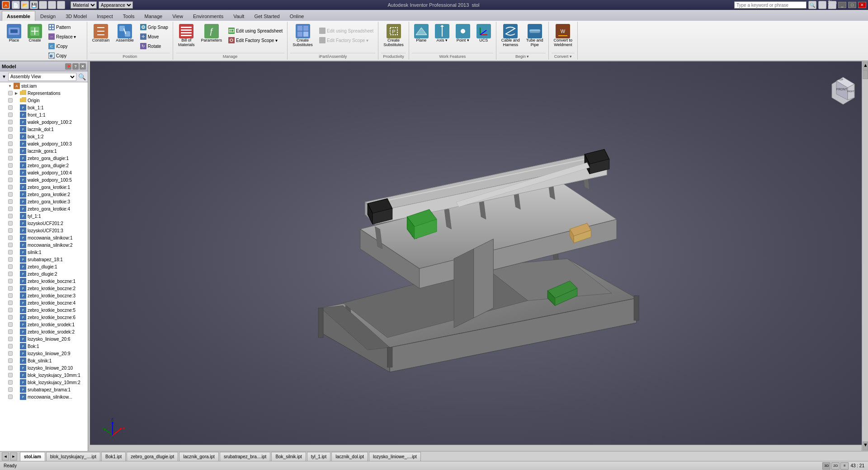  Describe the element at coordinates (125, 33) in the screenshot. I see `assemble-button: Assemble` at that location.